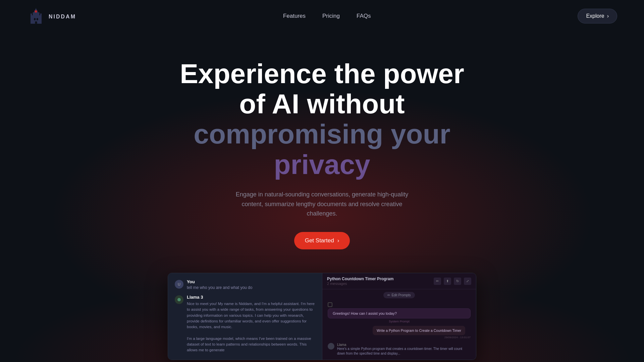  Describe the element at coordinates (338, 241) in the screenshot. I see `get-started-arrow-icon: ›` at that location.